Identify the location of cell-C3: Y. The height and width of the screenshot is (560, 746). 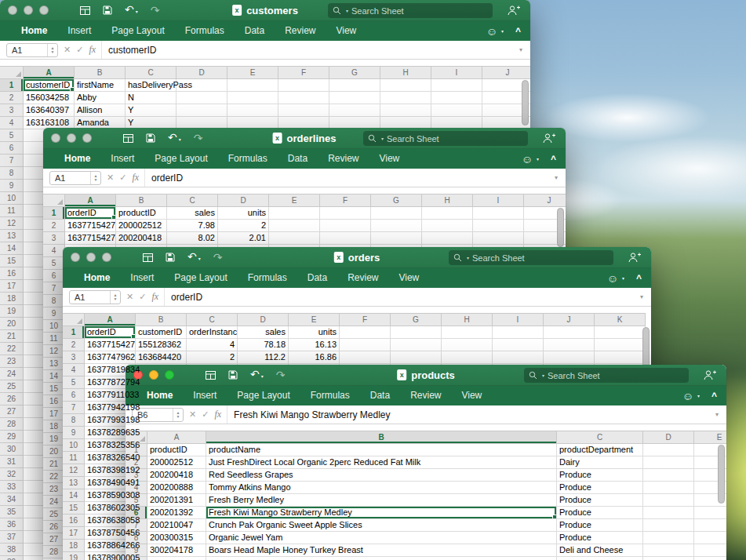
(151, 111).